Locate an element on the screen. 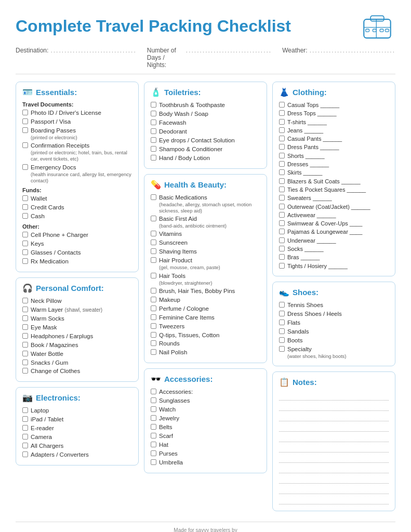 The width and height of the screenshot is (411, 532). notes-icon: 📋 is located at coordinates (284, 382).